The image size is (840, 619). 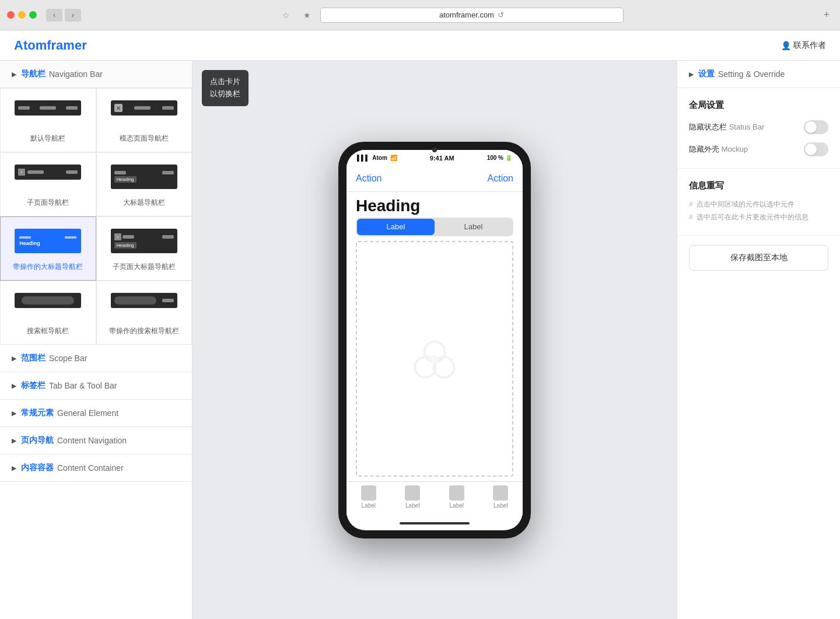 What do you see at coordinates (412, 505) in the screenshot?
I see `tab-label-2: Label` at bounding box center [412, 505].